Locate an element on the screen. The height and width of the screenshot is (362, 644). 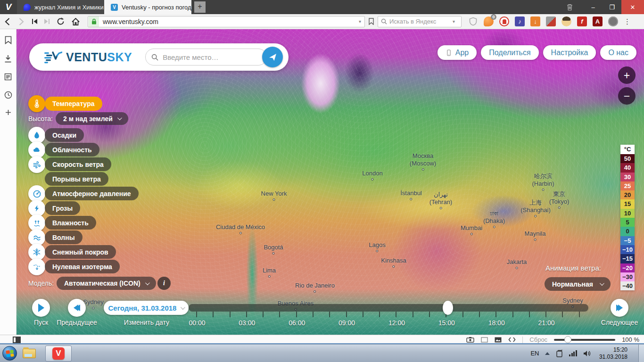
pdf-icon: A is located at coordinates (598, 22).